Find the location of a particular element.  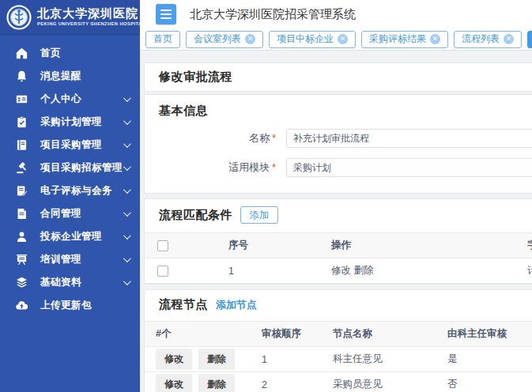

add-condition-button: 添加 is located at coordinates (259, 215).